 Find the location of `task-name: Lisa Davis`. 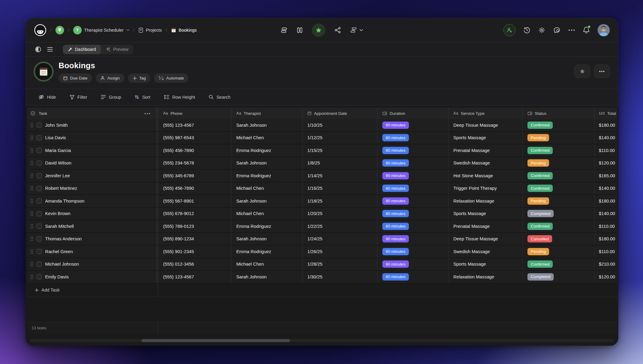

task-name: Lisa Davis is located at coordinates (55, 138).